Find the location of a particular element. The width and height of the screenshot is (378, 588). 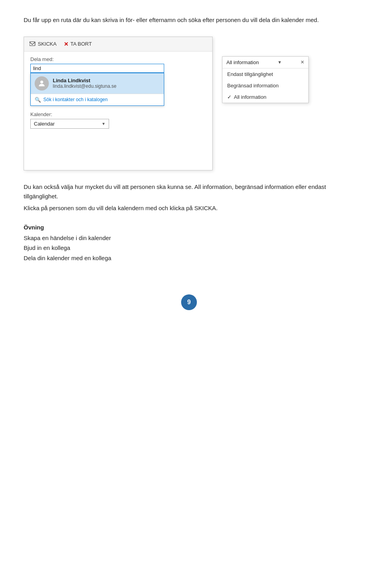

person-name: Linda Lindkvist is located at coordinates (85, 80).